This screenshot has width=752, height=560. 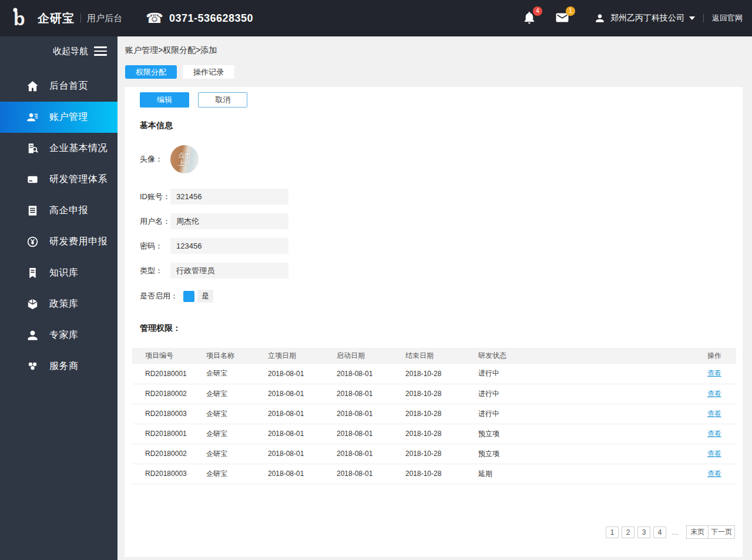 I want to click on table-header-cell: 研发状态, so click(x=590, y=356).